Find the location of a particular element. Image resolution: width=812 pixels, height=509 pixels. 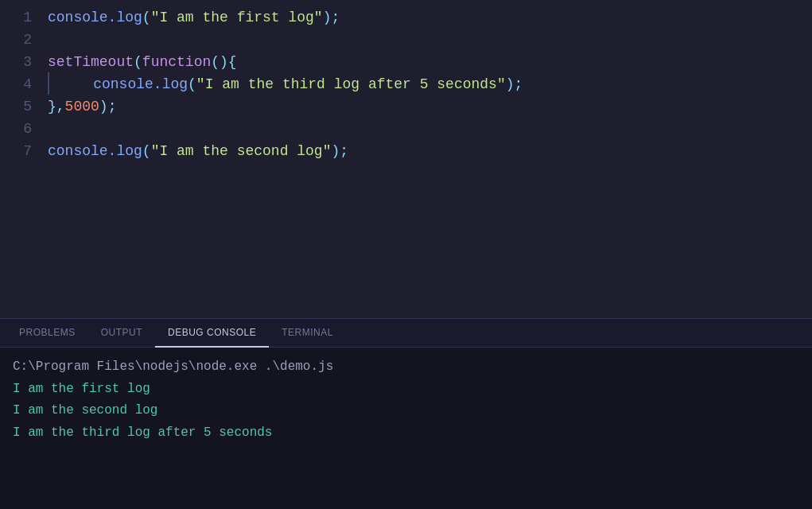

line-content-7: console.log("I am the second log"); is located at coordinates (429, 151).